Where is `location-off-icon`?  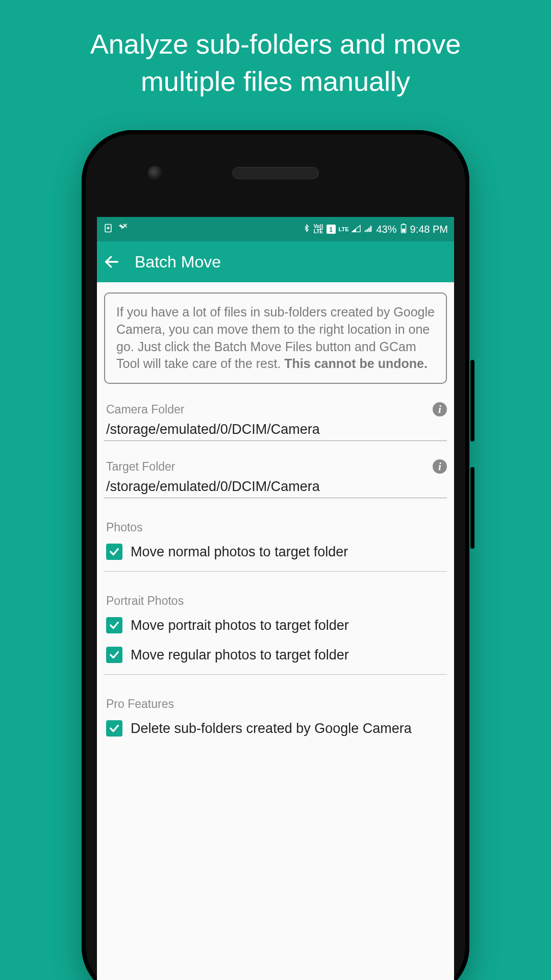 location-off-icon is located at coordinates (122, 230).